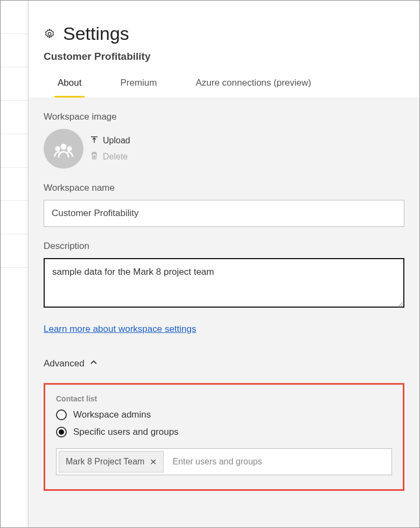 Image resolution: width=420 pixels, height=528 pixels. I want to click on radio-admins-label: Workspace admins, so click(112, 415).